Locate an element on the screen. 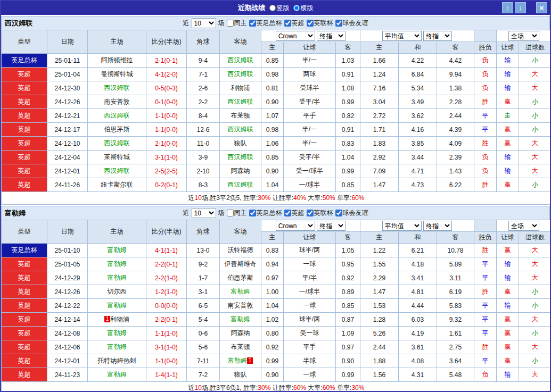  red-card-badge: 1 is located at coordinates (250, 361).